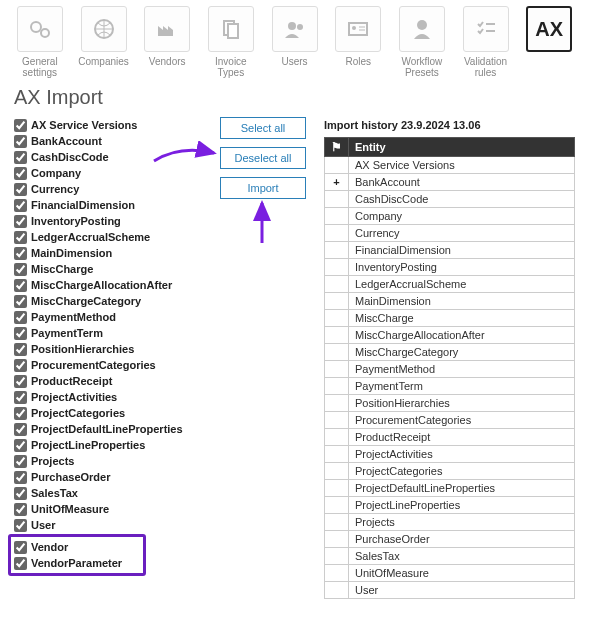 This screenshot has width=589, height=624. Describe the element at coordinates (231, 29) in the screenshot. I see `docs-icon` at that location.